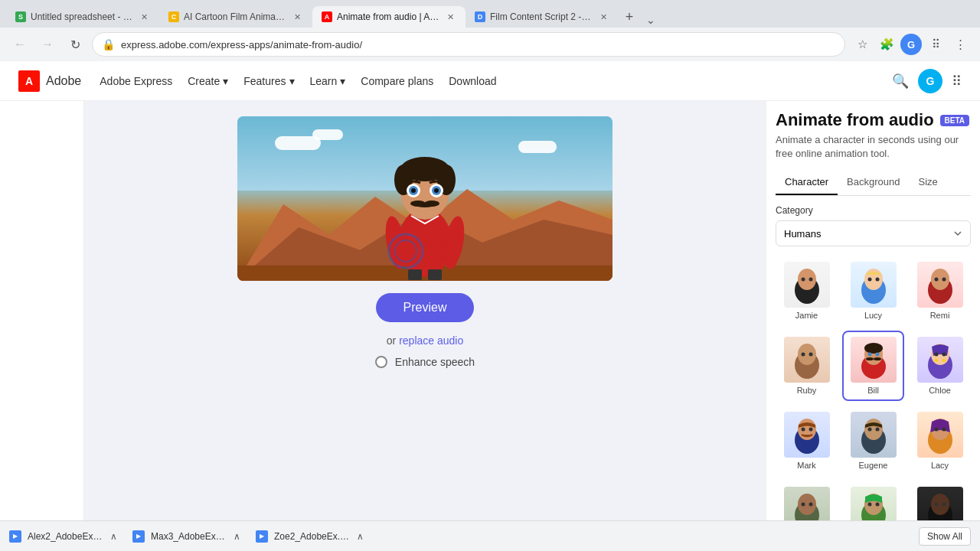 The image size is (980, 551). What do you see at coordinates (425, 341) in the screenshot?
I see `replace-audio-line: or replace audio` at bounding box center [425, 341].